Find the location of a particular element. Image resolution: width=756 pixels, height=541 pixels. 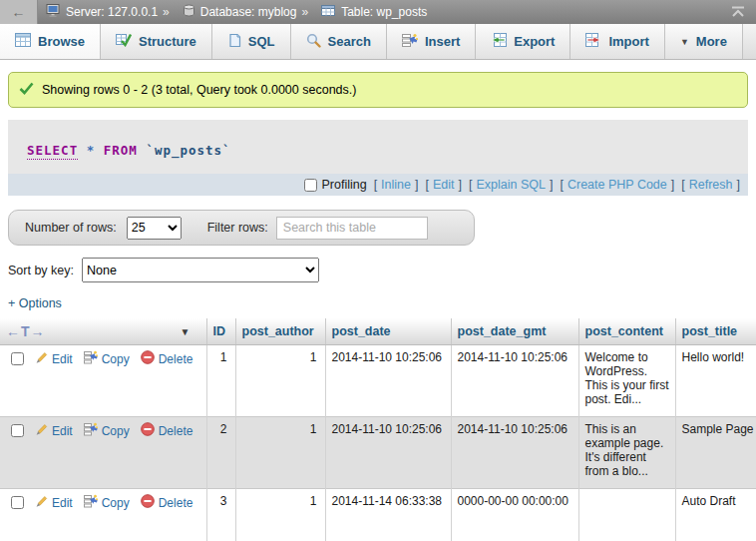

tab-import: Import is located at coordinates (617, 42).